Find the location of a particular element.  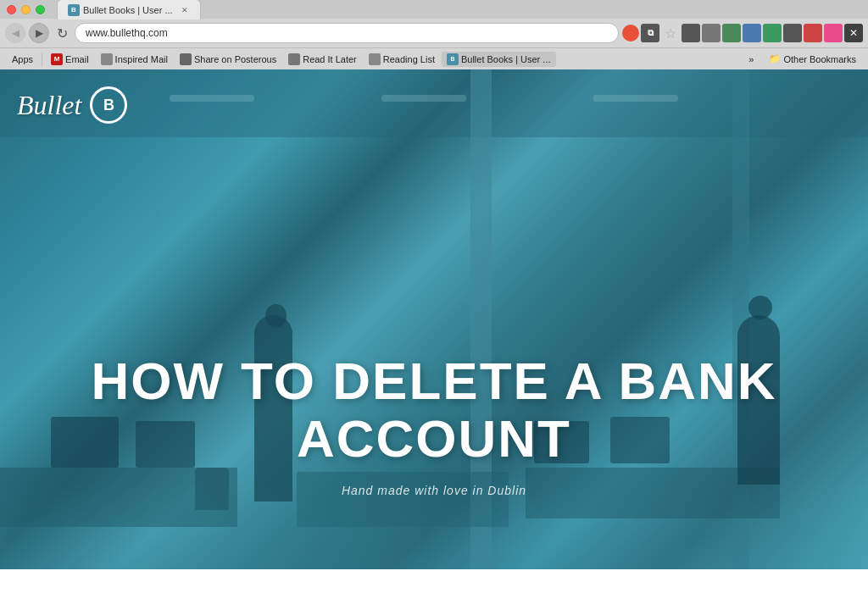

reading-list-label: Reading List is located at coordinates (409, 59).